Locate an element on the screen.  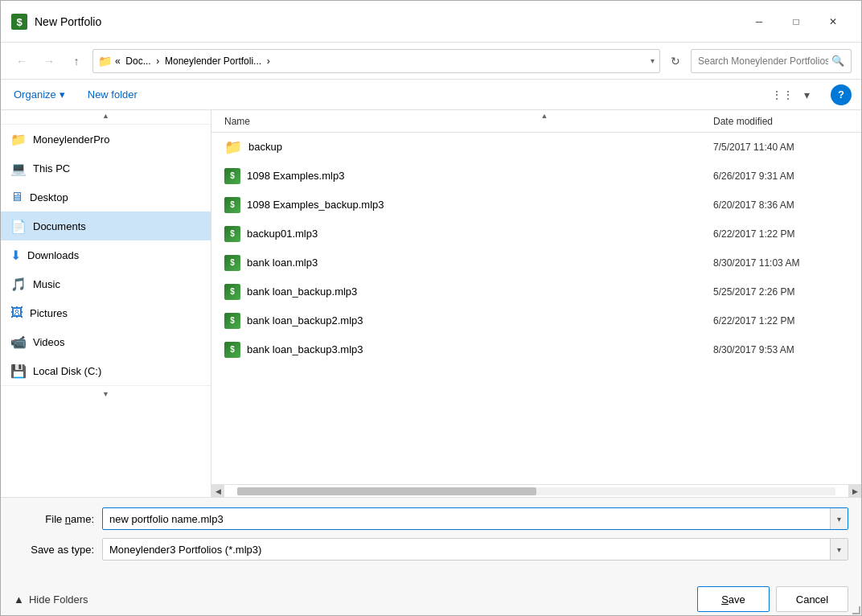
list-item: $ bank loan_backup2.mlp3 6/22/2017 1:22 … is located at coordinates (536, 321).